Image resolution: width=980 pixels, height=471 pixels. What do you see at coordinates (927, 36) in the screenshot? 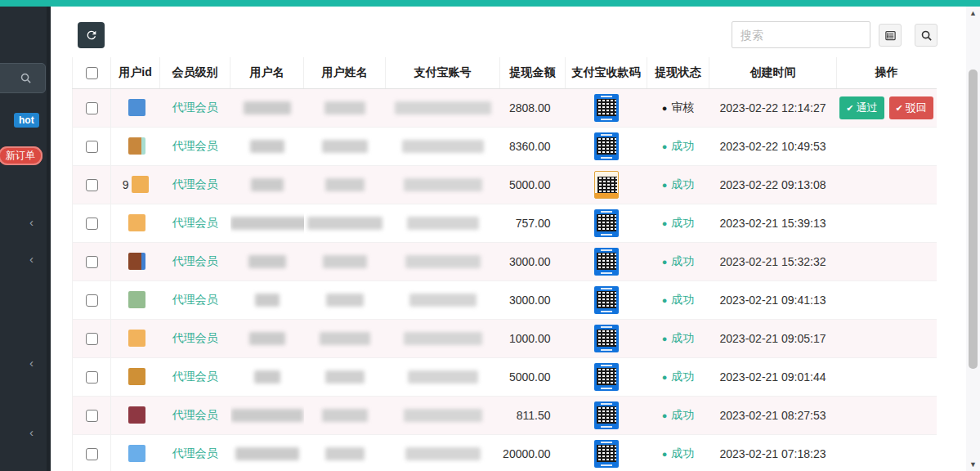
I see `search-icon` at bounding box center [927, 36].